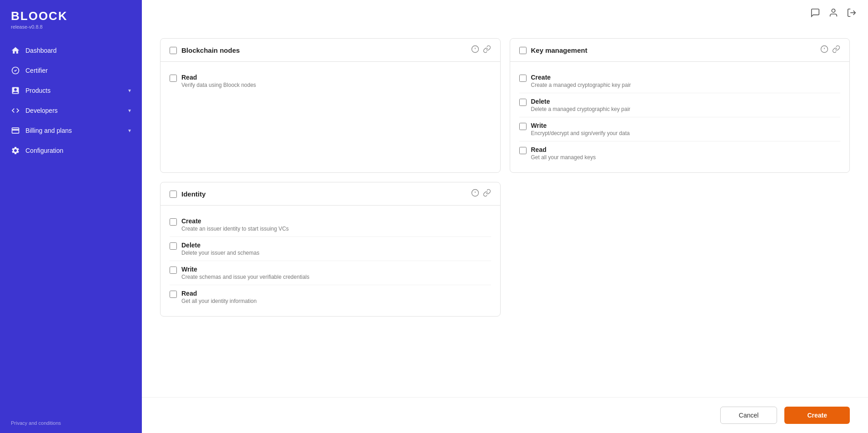 The image size is (868, 433). Describe the element at coordinates (581, 109) in the screenshot. I see `perm-km-delete-desc: Delete a managed cryptographic key pair` at that location.